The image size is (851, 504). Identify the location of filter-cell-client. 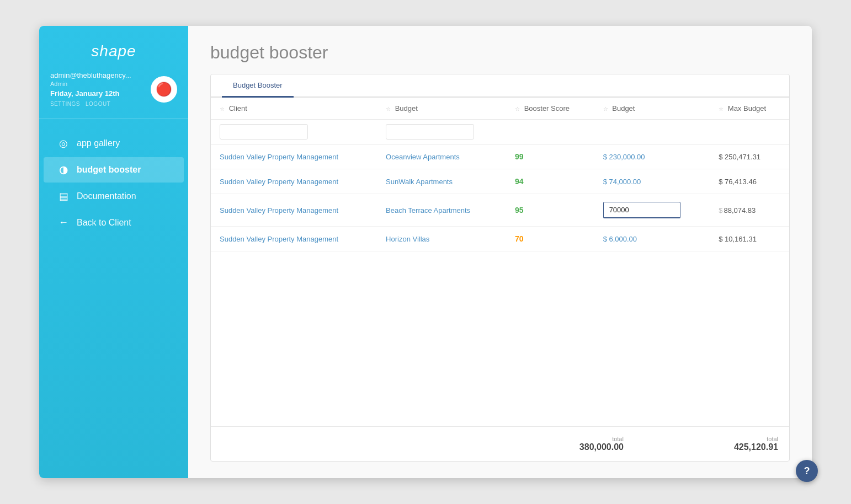
(294, 132).